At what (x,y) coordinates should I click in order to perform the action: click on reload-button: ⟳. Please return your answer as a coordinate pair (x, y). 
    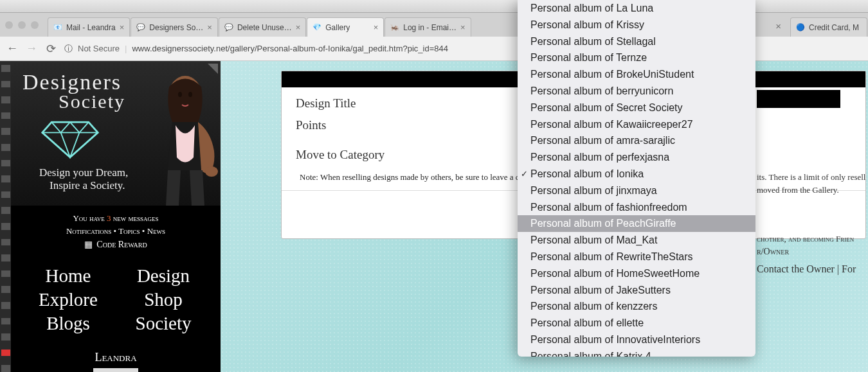
    Looking at the image, I should click on (51, 49).